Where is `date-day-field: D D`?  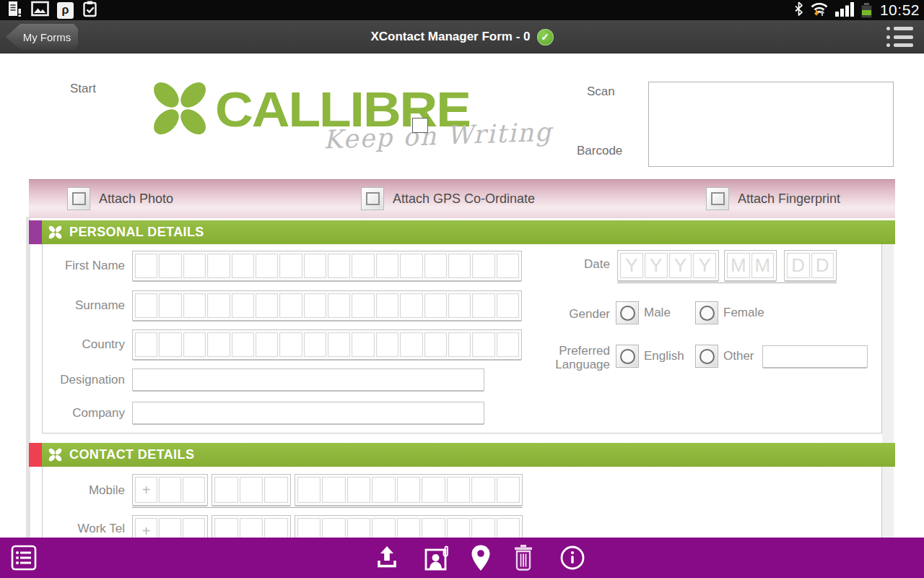
date-day-field: D D is located at coordinates (810, 266).